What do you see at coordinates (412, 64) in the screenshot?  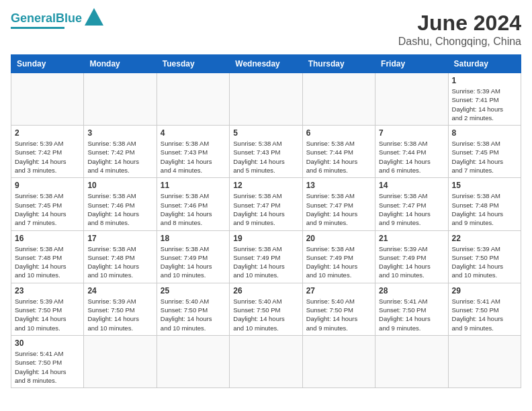 I see `day-header-friday: Friday` at bounding box center [412, 64].